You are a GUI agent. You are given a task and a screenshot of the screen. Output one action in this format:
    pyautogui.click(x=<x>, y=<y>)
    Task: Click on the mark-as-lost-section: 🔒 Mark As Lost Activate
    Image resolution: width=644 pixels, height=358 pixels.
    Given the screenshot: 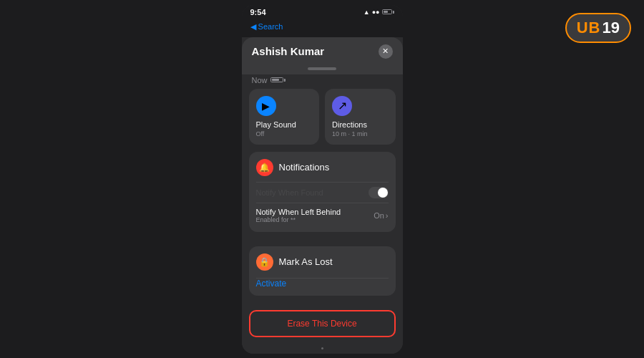 What is the action you would take?
    pyautogui.click(x=322, y=278)
    